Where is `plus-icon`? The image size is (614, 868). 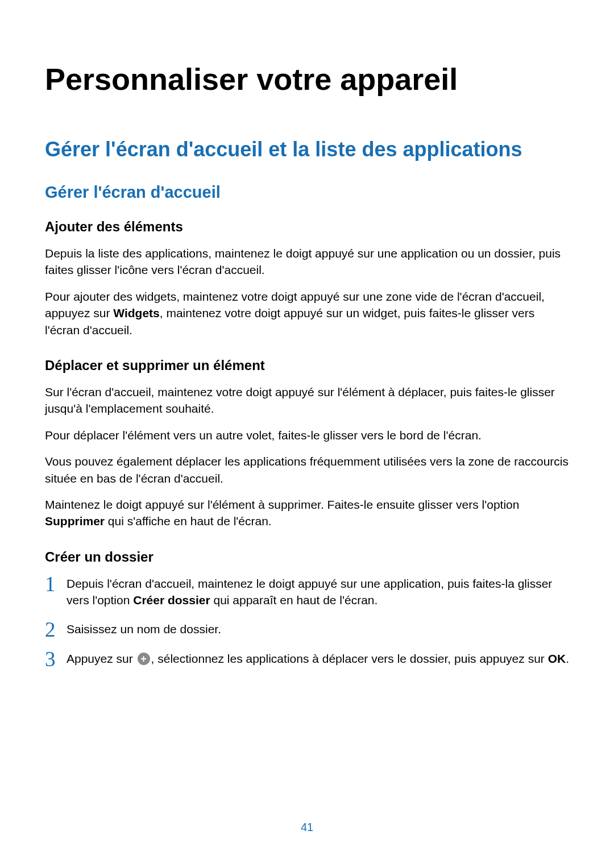 plus-icon is located at coordinates (144, 659).